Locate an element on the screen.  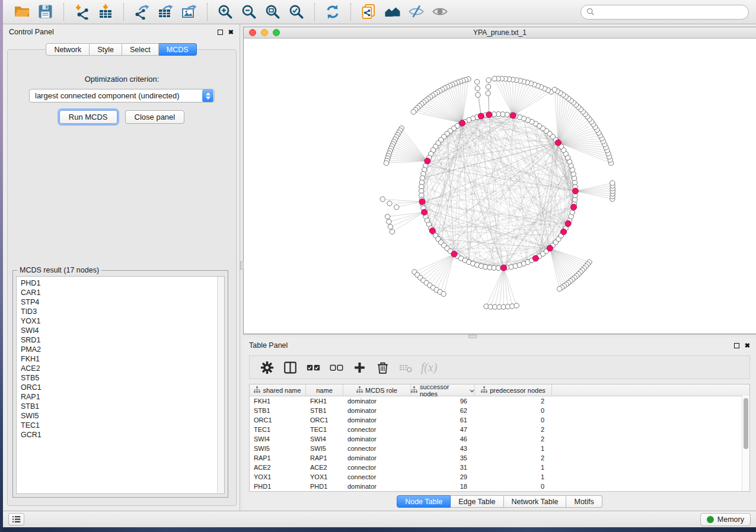
close-panel-button: Close panel is located at coordinates (155, 117).